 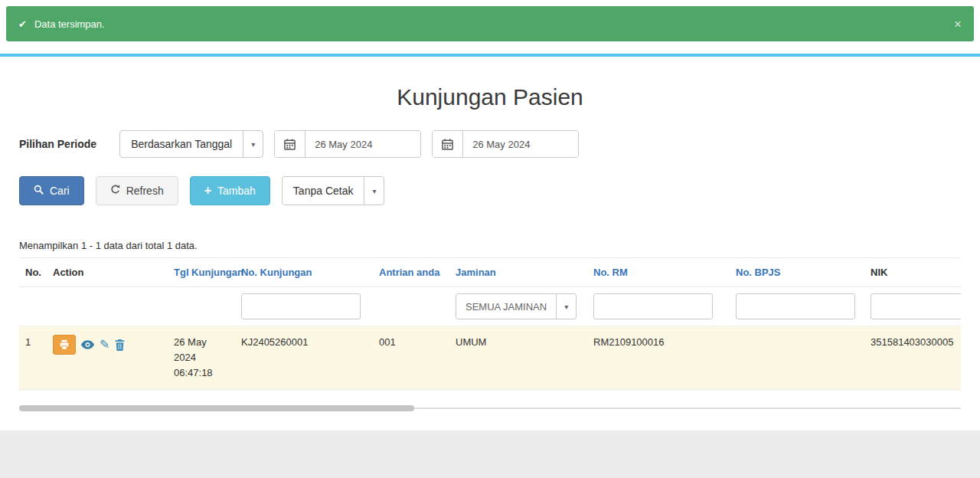 What do you see at coordinates (505, 144) in the screenshot?
I see `date-to-group` at bounding box center [505, 144].